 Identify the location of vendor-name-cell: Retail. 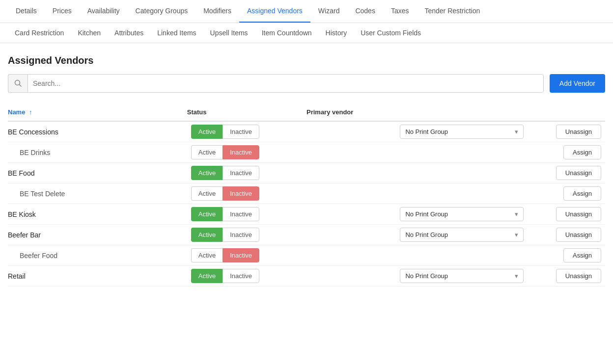
(97, 276).